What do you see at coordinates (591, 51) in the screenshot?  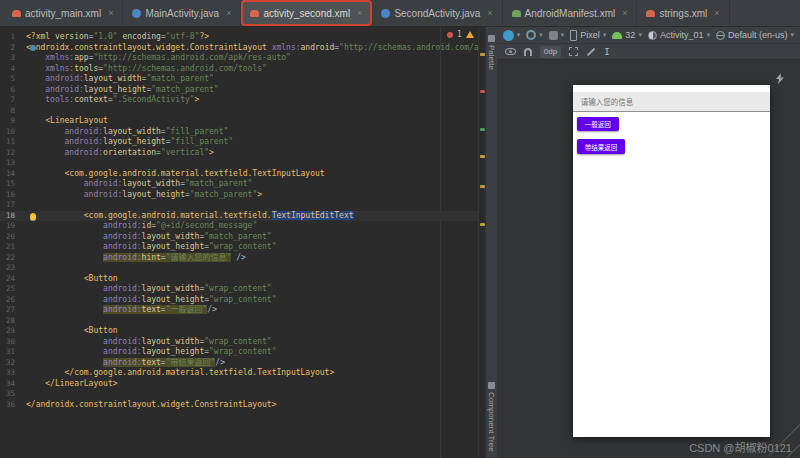 I see `pencil-icon` at bounding box center [591, 51].